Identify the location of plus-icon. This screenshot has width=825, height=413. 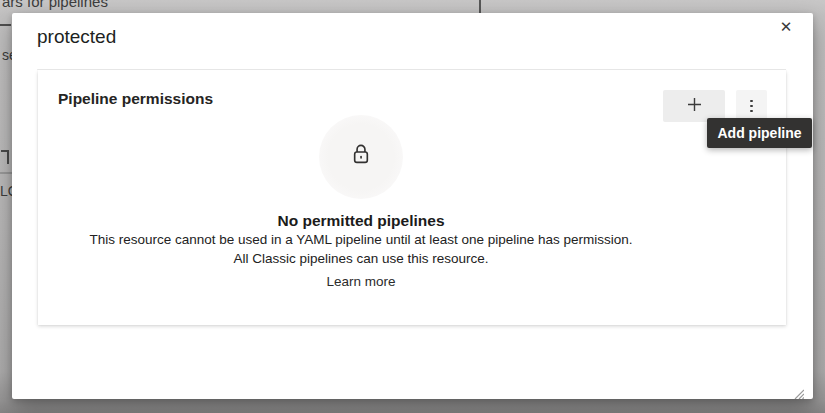
(694, 106).